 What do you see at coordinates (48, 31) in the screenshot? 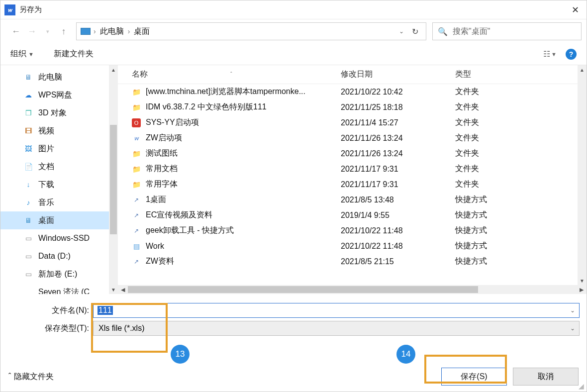
I see `recent-dropdown: ▾` at bounding box center [48, 31].